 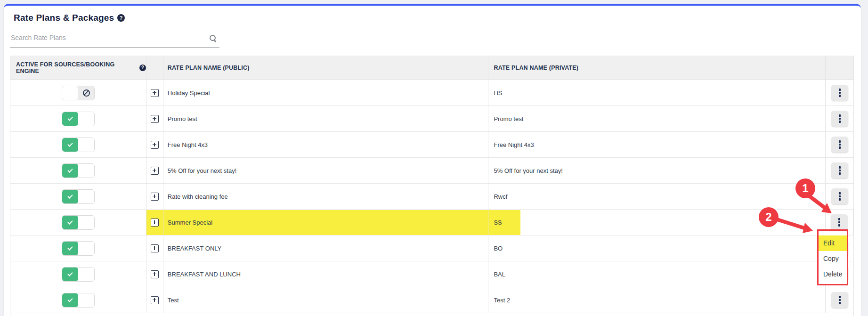 What do you see at coordinates (326, 93) in the screenshot?
I see `public-name-cell: Holiday Special` at bounding box center [326, 93].